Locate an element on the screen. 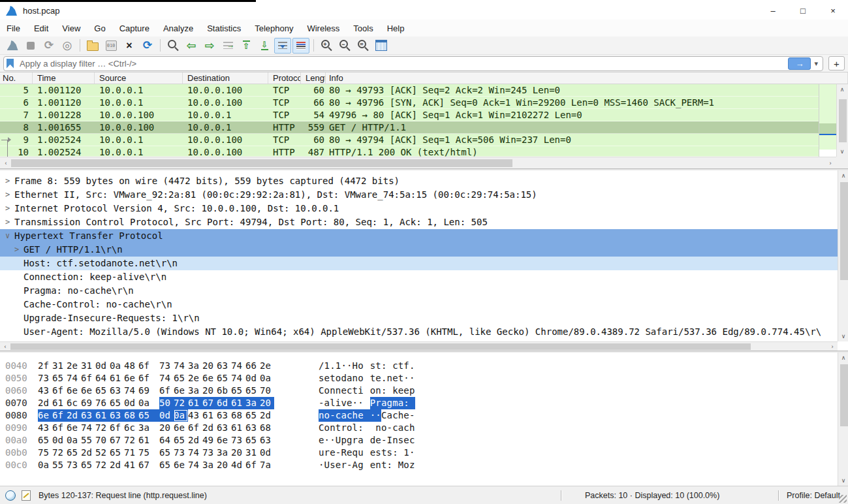 Image resolution: width=848 pixels, height=504 pixels. packet-list-vertical-scrollbar: ∧ ∨ is located at coordinates (842, 120).